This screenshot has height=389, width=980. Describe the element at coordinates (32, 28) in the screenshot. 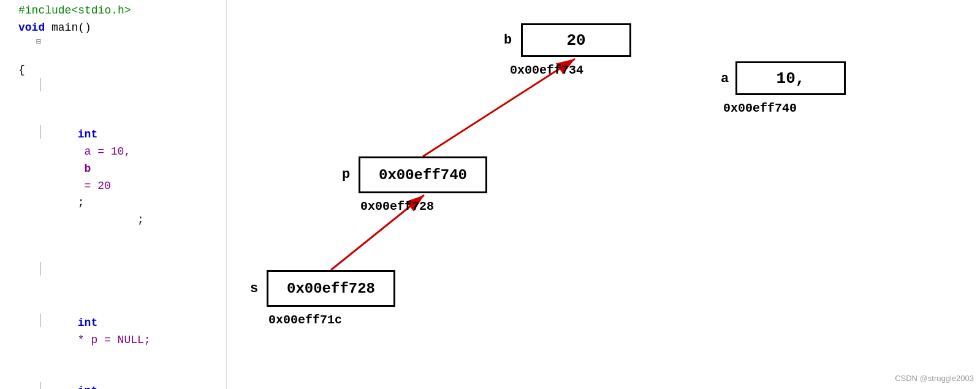

I see `code-text: void` at that location.